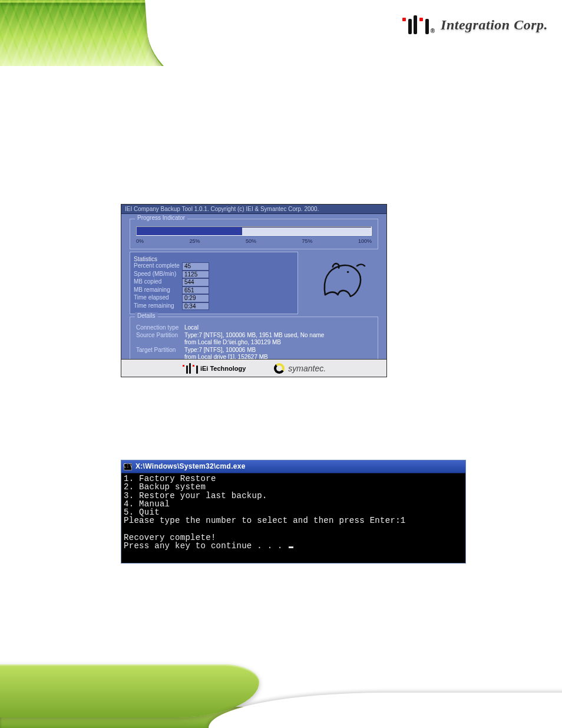 This screenshot has height=728, width=562. Describe the element at coordinates (158, 298) in the screenshot. I see `stat-elapsed-label: Time elapsed` at that location.